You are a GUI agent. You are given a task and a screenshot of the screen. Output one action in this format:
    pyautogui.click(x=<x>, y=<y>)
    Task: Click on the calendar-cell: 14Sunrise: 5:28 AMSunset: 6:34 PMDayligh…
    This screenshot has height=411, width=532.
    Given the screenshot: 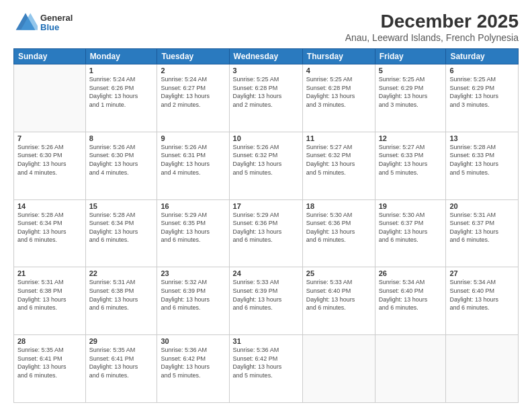 What is the action you would take?
    pyautogui.click(x=50, y=234)
    